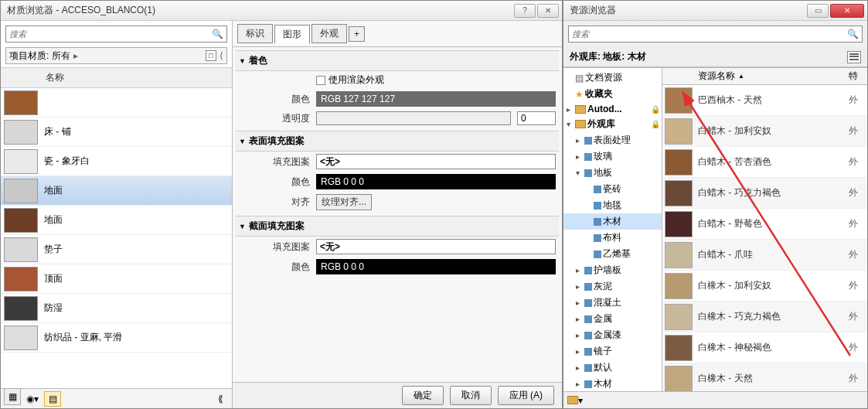 The height and width of the screenshot is (409, 868). Describe the element at coordinates (397, 60) in the screenshot. I see `section-tinting: ▼ 着色` at that location.